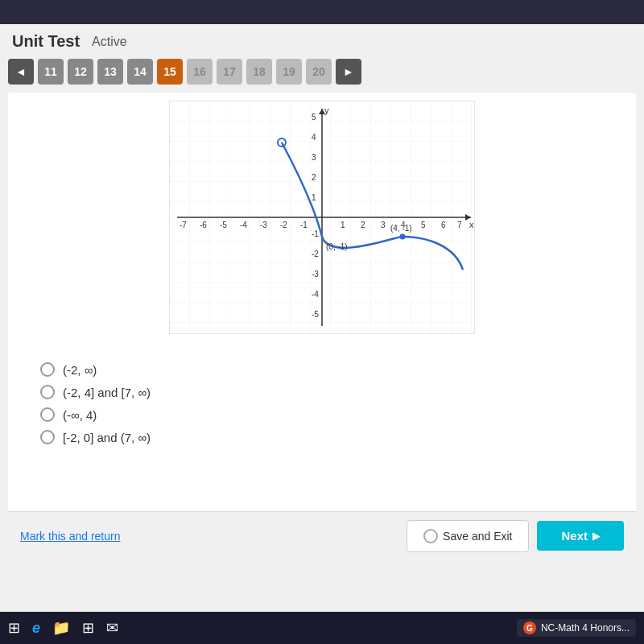 This screenshot has width=644, height=644. What do you see at coordinates (322, 39) in the screenshot?
I see `header: Unit Test Active` at bounding box center [322, 39].